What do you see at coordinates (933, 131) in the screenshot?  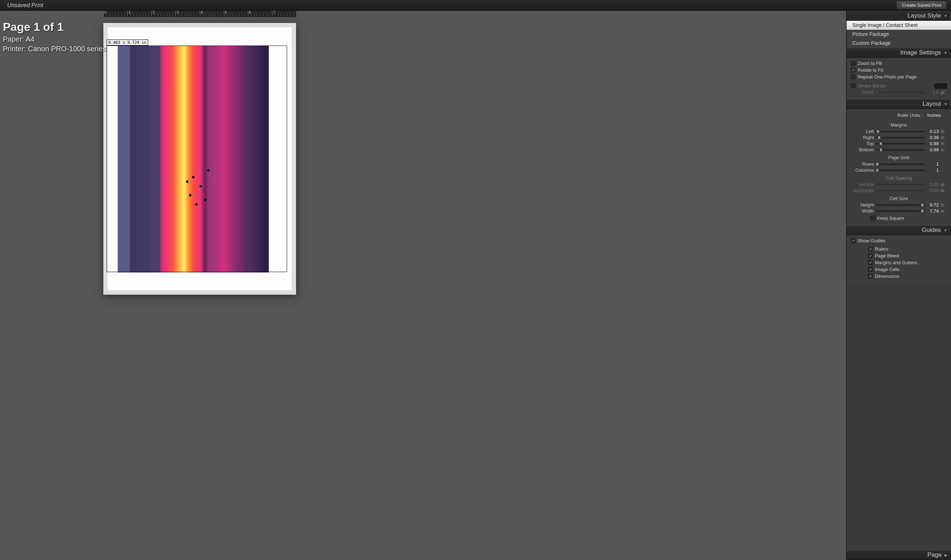 I see `slider-value: 0.13` at bounding box center [933, 131].